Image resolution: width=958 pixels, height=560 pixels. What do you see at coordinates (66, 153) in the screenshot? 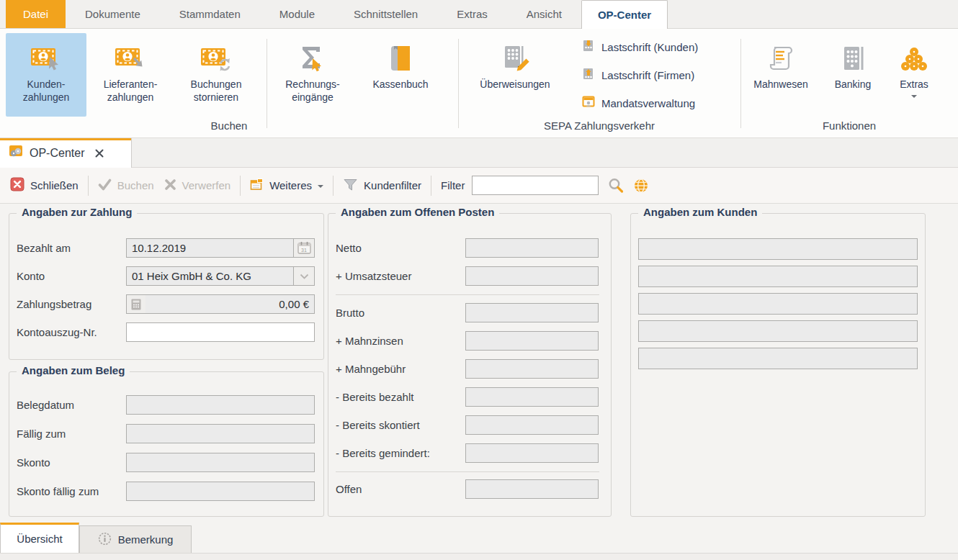
I see `document-tab-op-center: OP-Center` at bounding box center [66, 153].